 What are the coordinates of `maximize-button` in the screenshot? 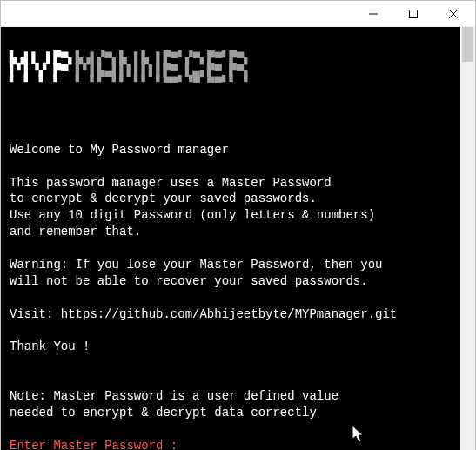 It's located at (413, 14).